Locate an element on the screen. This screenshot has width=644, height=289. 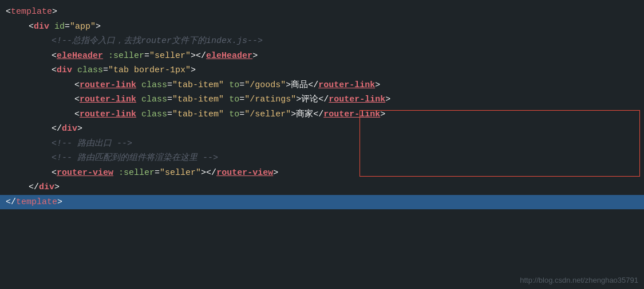
line-router-view: <router-view :seller="seller"></router-v… is located at coordinates (345, 173).